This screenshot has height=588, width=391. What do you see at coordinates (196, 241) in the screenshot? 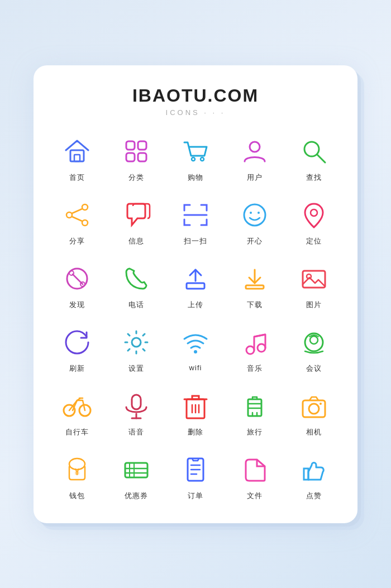
I see `scan-label: 扫一扫` at bounding box center [196, 241].